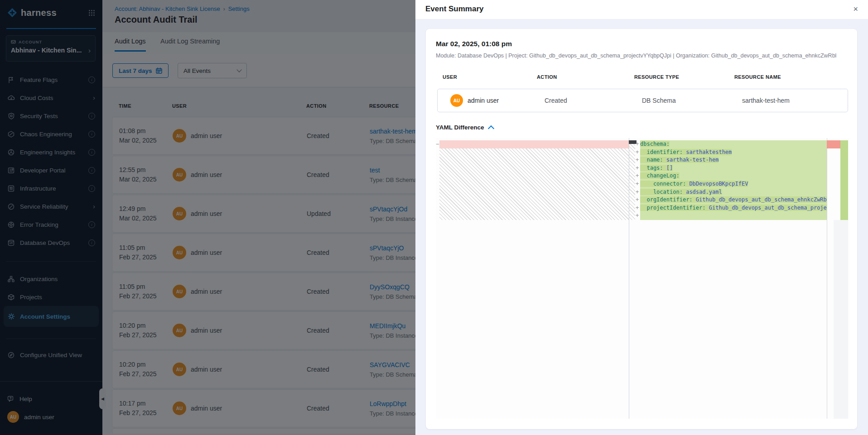 Image resolution: width=868 pixels, height=435 pixels. I want to click on yaml-line: orgIdentifier: Github_db_devops_aut_db_s…, so click(733, 200).